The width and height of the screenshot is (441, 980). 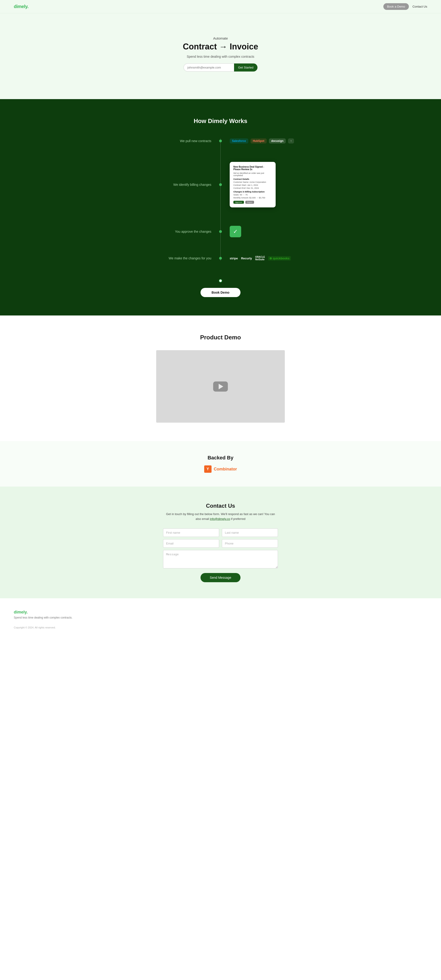 I want to click on nav-logo: dimely., so click(x=21, y=6).